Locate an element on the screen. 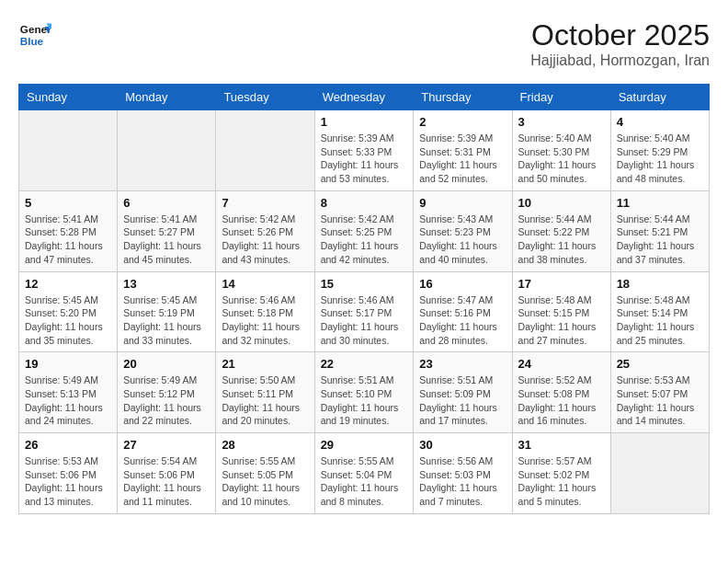 The width and height of the screenshot is (728, 563). day-info: Sunrise: 5:40 AM Sunset: 5:29 PM Dayligh… is located at coordinates (660, 158).